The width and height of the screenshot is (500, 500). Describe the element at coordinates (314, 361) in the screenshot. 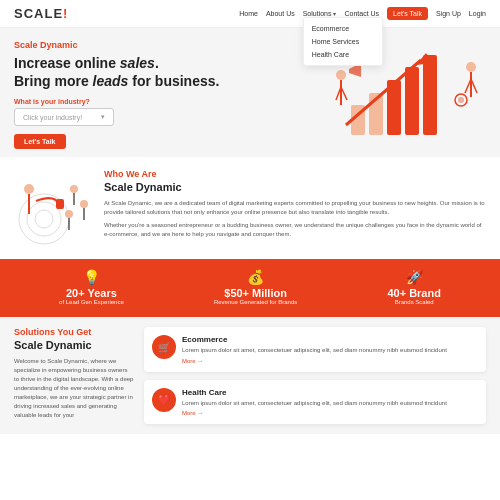

I see `ecommerce-more-link: More →` at that location.